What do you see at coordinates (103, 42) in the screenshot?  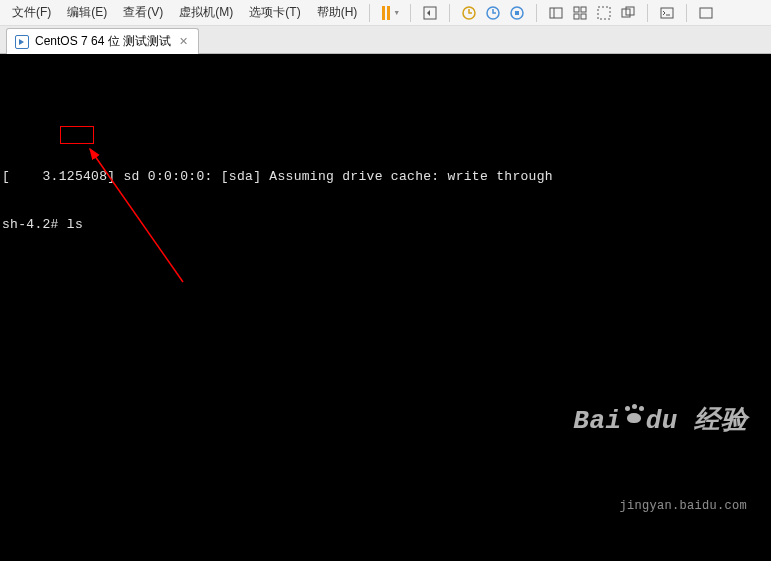 I see `vm-tab-title: CentOS 7 64 位 测试测试` at bounding box center [103, 42].